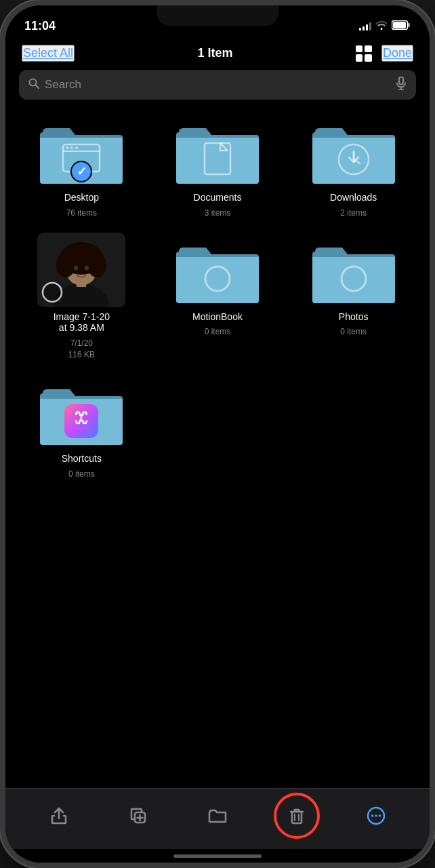  Describe the element at coordinates (81, 412) in the screenshot. I see `shortcuts-folder-icon` at that location.